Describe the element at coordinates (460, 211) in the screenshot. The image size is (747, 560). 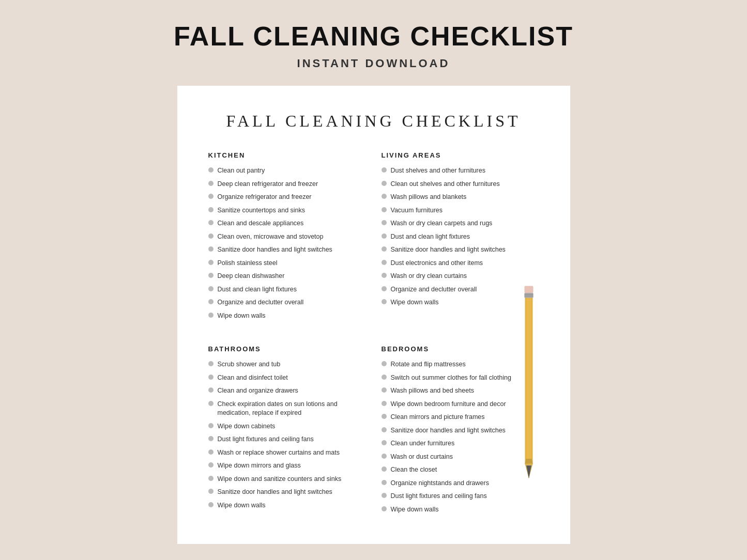
I see `list-item: Vacuum furnitures` at that location.